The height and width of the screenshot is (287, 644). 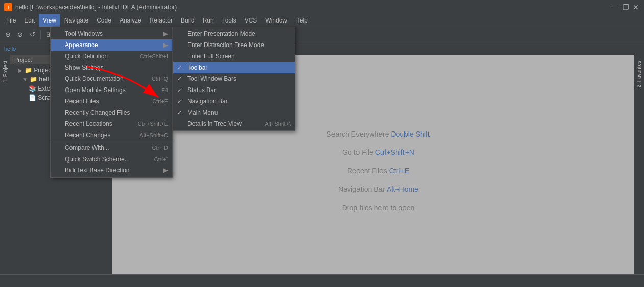 What do you see at coordinates (234, 79) in the screenshot?
I see `appearance-submenu-container: Enter Presentation Mode Enter Distractio…` at bounding box center [234, 79].